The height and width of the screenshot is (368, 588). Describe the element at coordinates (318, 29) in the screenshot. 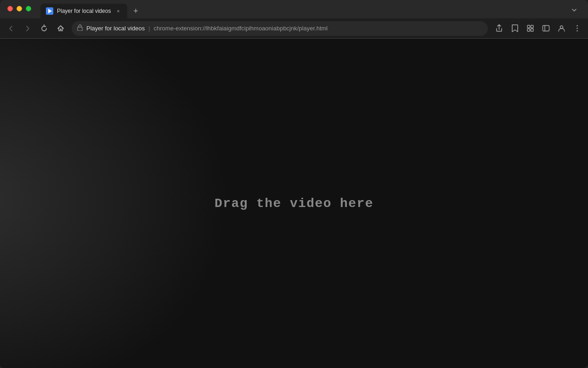

I see `address-url: chrome-extension://lhbkfaiaigmdfcipihmoa…` at that location.